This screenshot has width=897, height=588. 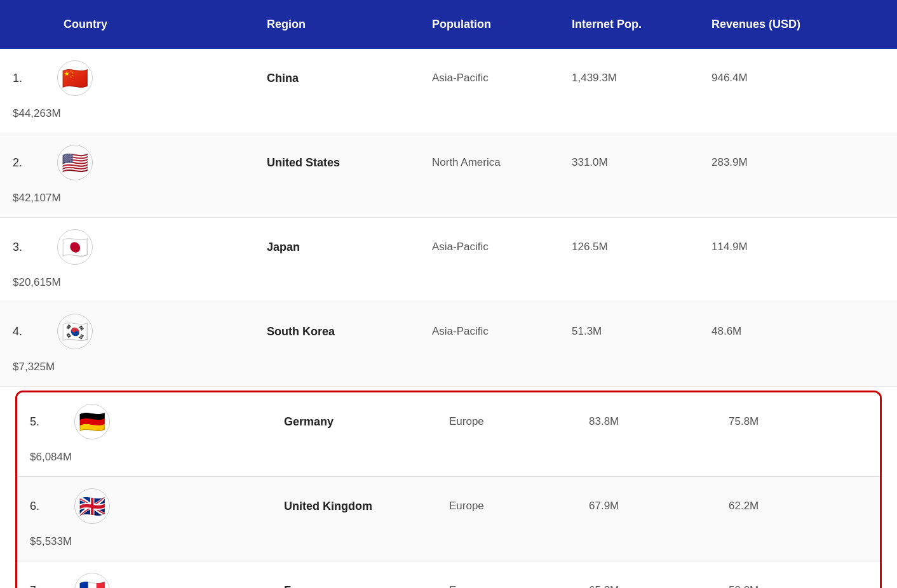 I want to click on rev-4: $7,325M, so click(x=25, y=367).